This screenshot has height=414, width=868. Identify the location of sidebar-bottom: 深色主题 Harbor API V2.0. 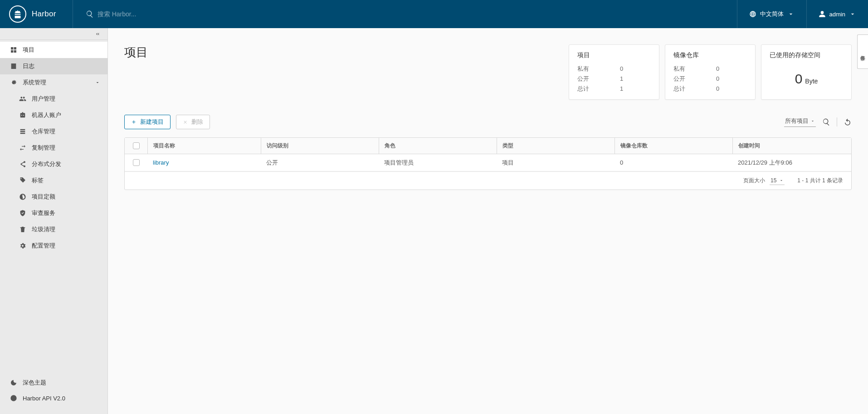
(54, 393).